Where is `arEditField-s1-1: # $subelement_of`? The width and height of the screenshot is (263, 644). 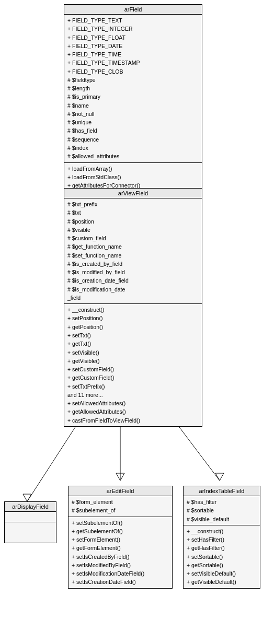
arEditField-s1-1: # $subelement_of is located at coordinates (120, 510).